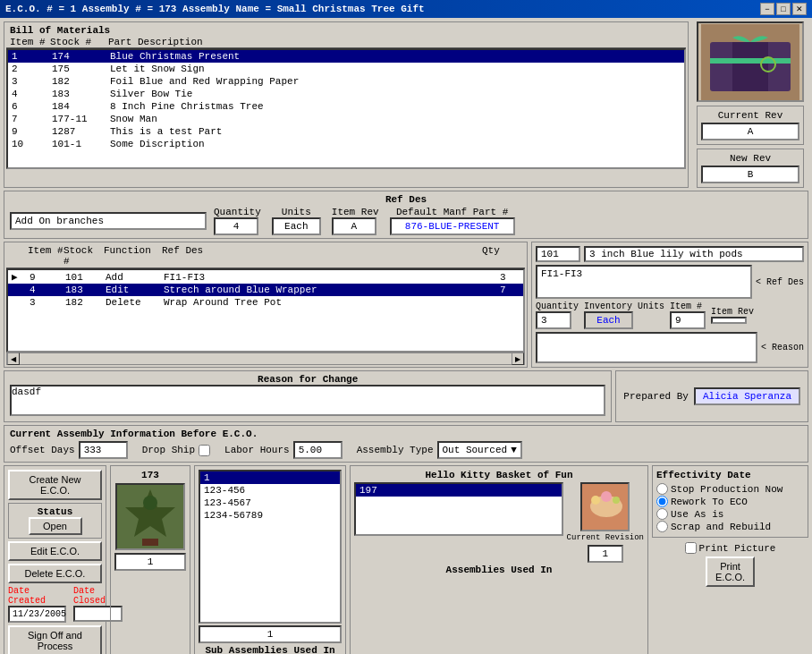 The height and width of the screenshot is (654, 812). What do you see at coordinates (266, 277) in the screenshot?
I see `eco-table-row: ▶ 9 101 Add FI1-FI3 3` at bounding box center [266, 277].